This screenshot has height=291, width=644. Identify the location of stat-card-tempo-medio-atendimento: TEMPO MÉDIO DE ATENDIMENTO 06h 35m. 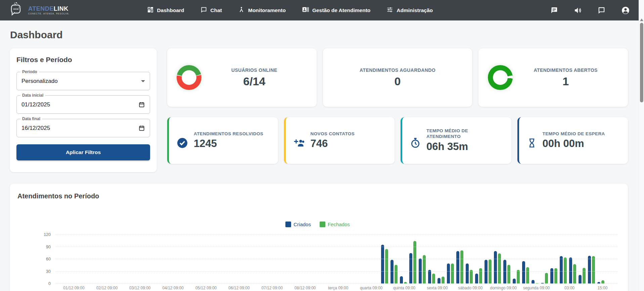
(456, 140).